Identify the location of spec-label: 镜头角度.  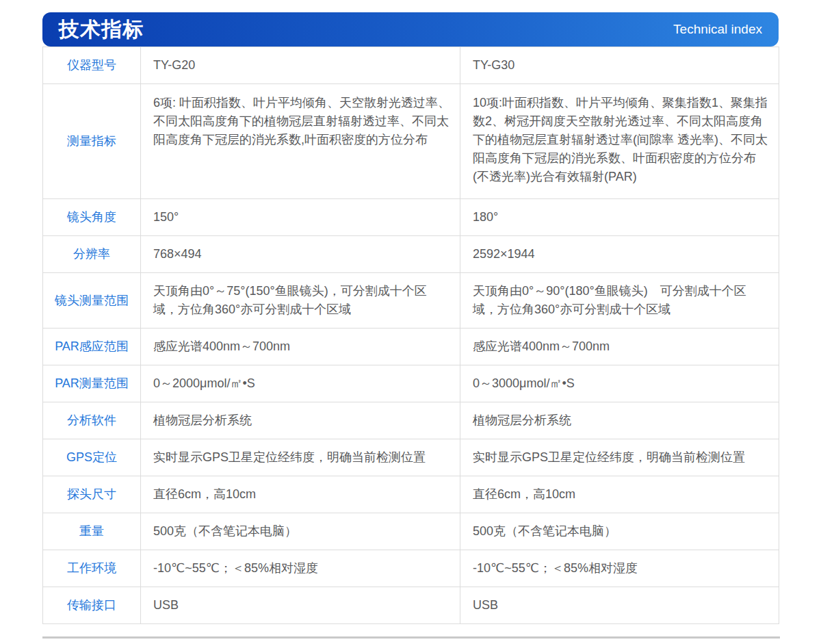
(92, 218).